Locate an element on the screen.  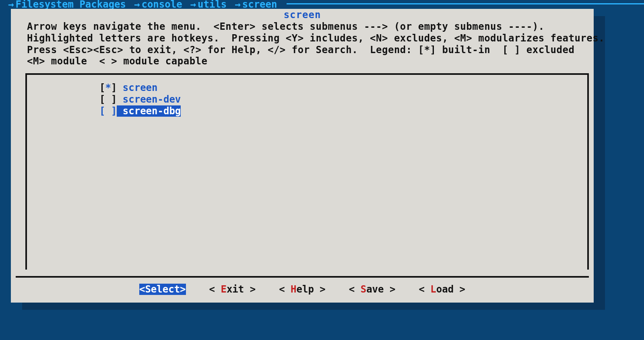
help-line: Arrow keys navigate the menu. <Enter> se… is located at coordinates (286, 27).